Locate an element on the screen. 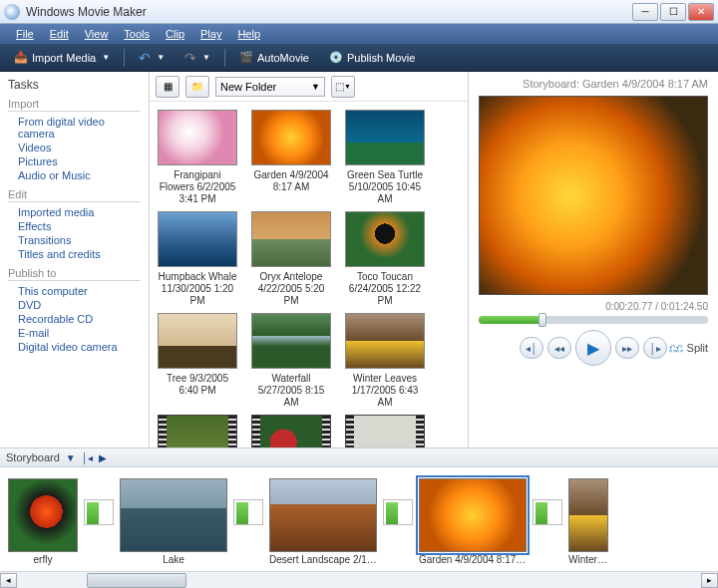 The width and height of the screenshot is (718, 588). menu-edit: Edit is located at coordinates (60, 34).